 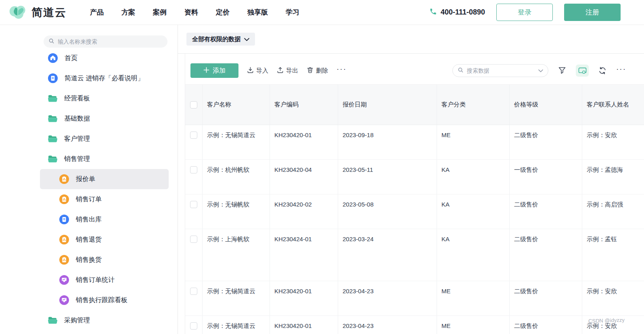 I want to click on view-toggle-icon, so click(x=582, y=71).